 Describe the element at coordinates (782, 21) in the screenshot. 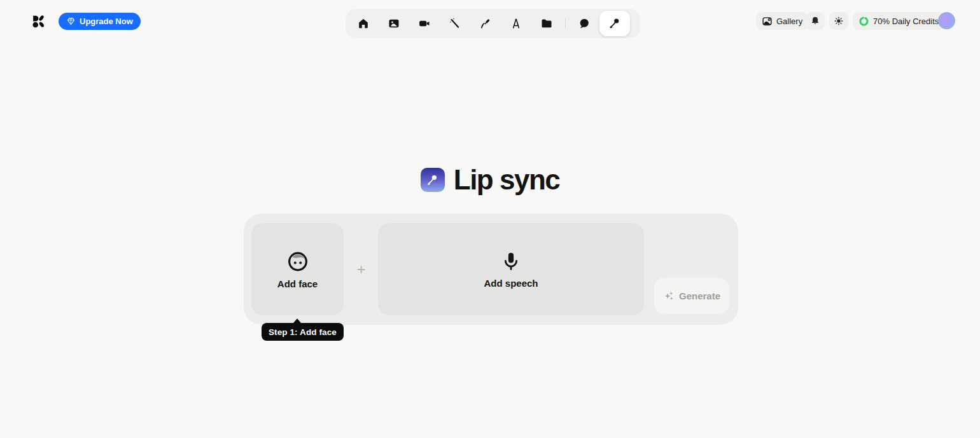

I see `gallery-button: Gallery` at that location.